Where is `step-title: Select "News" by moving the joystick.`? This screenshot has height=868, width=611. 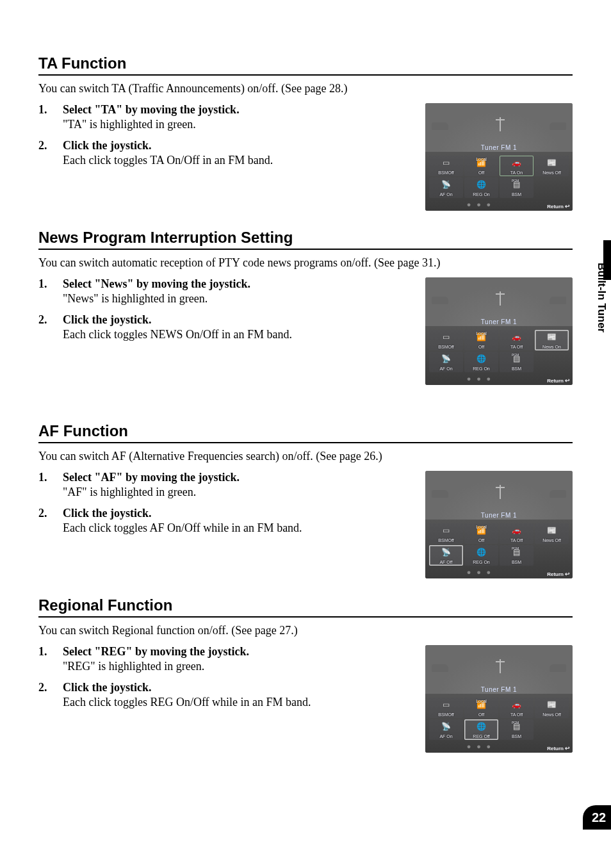
step-title: Select "News" by moving the joystick. is located at coordinates (238, 284).